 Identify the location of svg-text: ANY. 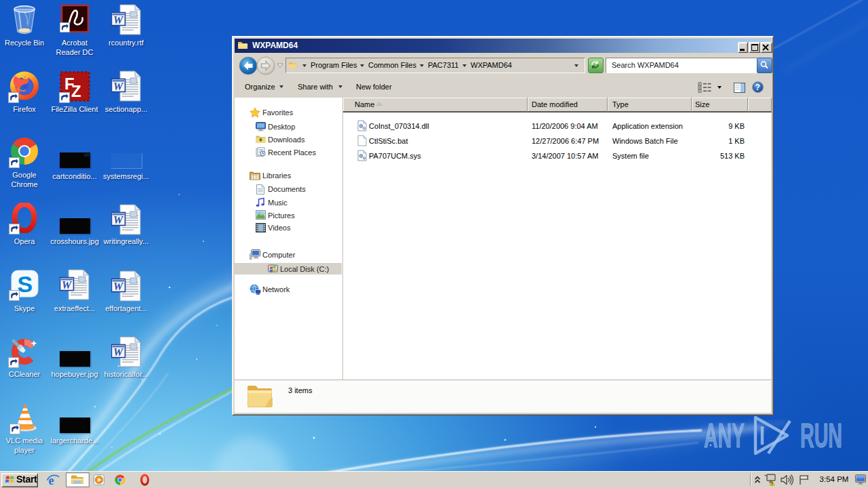
(724, 436).